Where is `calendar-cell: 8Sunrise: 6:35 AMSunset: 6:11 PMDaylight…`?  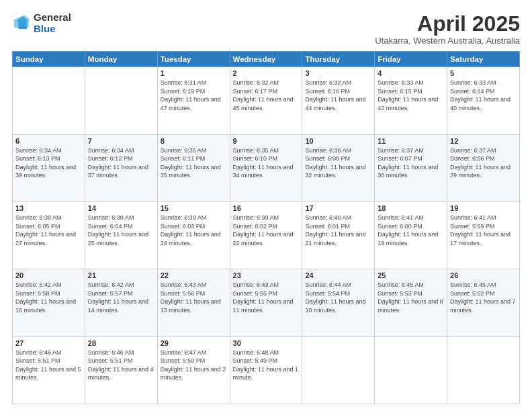 calendar-cell: 8Sunrise: 6:35 AMSunset: 6:11 PMDaylight… is located at coordinates (193, 168).